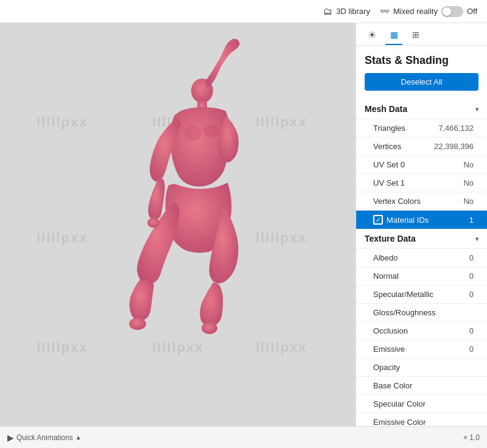 This screenshot has height=448, width=487. Describe the element at coordinates (404, 313) in the screenshot. I see `row-label: Gloss/Roughness` at that location.